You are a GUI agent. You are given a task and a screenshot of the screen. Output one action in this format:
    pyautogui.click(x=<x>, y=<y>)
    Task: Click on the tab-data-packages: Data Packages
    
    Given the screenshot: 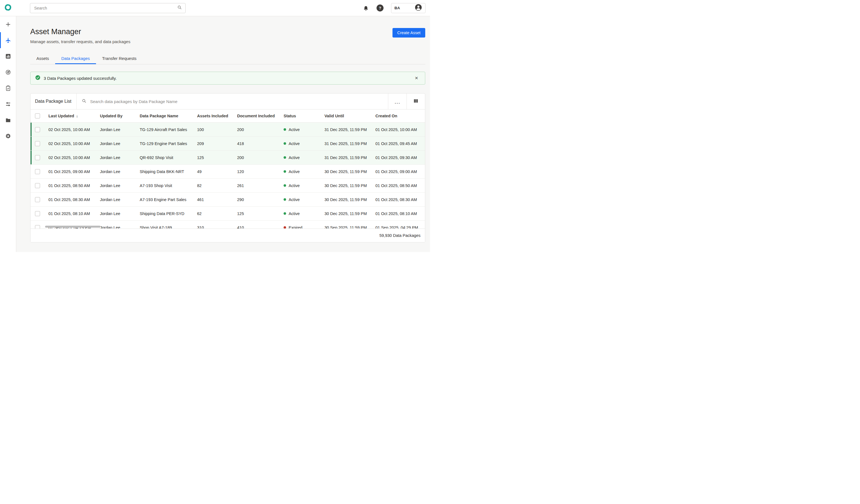 What is the action you would take?
    pyautogui.click(x=76, y=58)
    